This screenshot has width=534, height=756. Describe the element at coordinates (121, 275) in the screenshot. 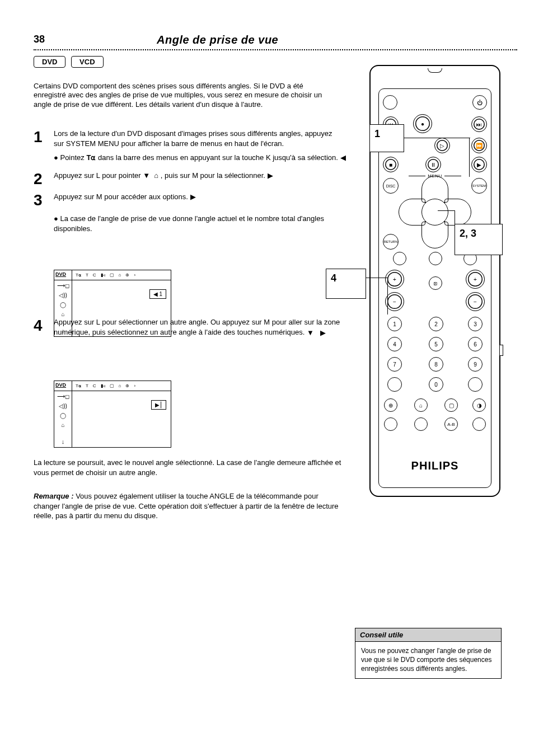

I see `mock-a-tab-icons: T⍺ T C ▮◃ ▢ ⌂ ⊕ ›` at that location.